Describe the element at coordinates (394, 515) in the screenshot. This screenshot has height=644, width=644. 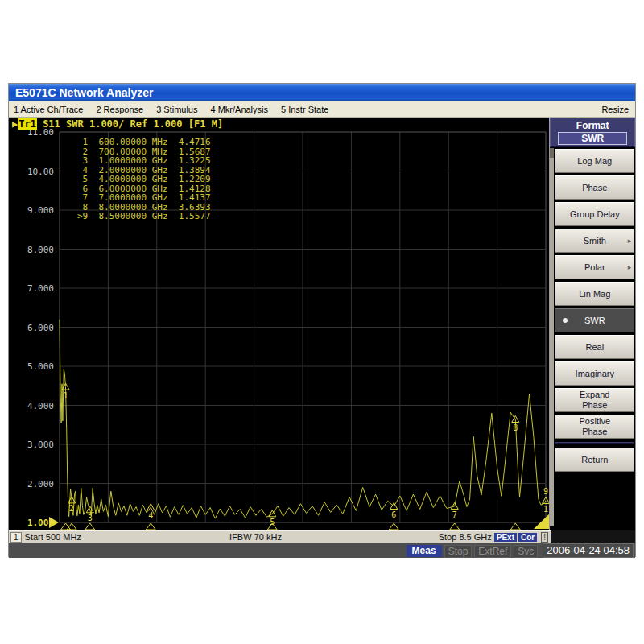
I see `marker-6-number: 6` at that location.